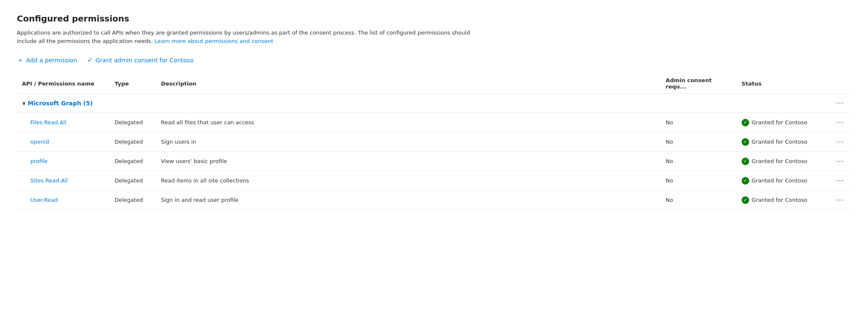 This screenshot has height=316, width=868. I want to click on permission-name: Files.Read.All, so click(48, 122).